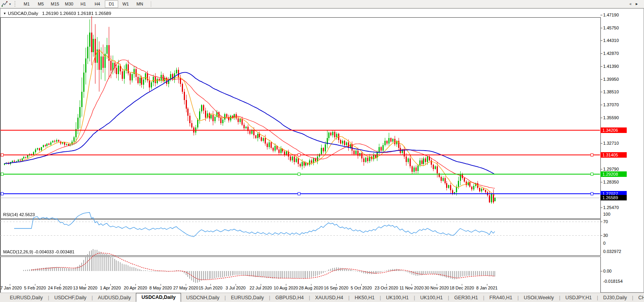 This screenshot has height=302, width=644. What do you see at coordinates (70, 298) in the screenshot?
I see `chart-tab-usdchf-daily: USDCHF,Daily` at bounding box center [70, 298].